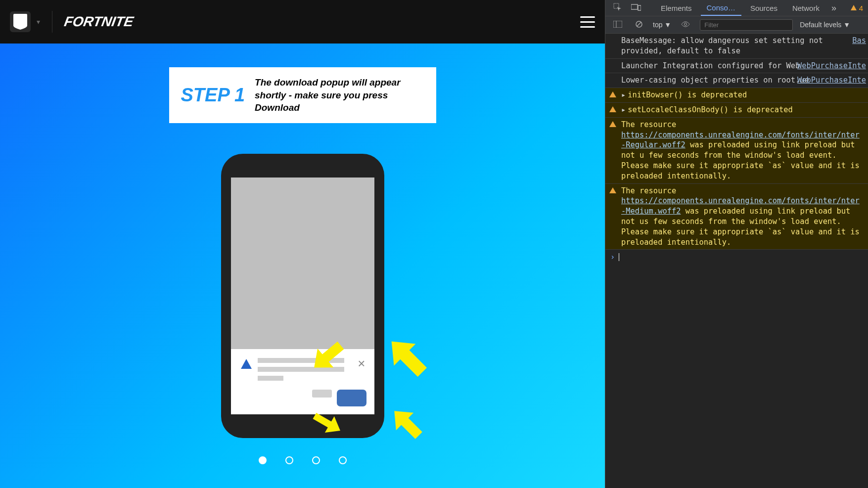 The height and width of the screenshot is (488, 868). I want to click on devtools-tabs: Elements Conso… Sources Network » 4, so click(737, 8).